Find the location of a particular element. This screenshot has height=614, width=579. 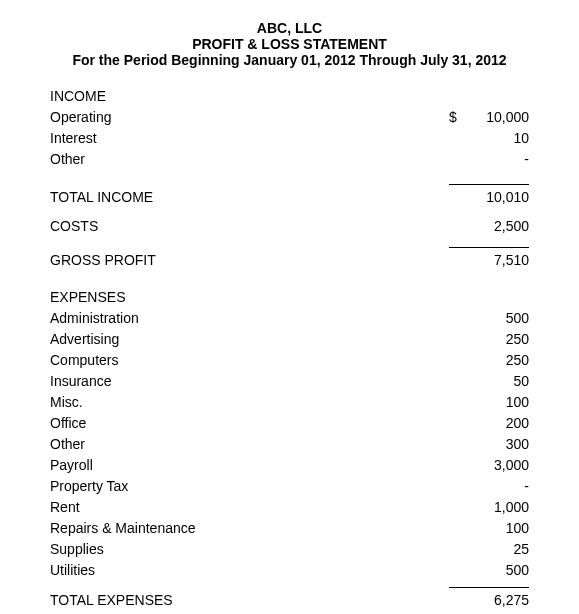

line-label: Interest is located at coordinates (250, 138).